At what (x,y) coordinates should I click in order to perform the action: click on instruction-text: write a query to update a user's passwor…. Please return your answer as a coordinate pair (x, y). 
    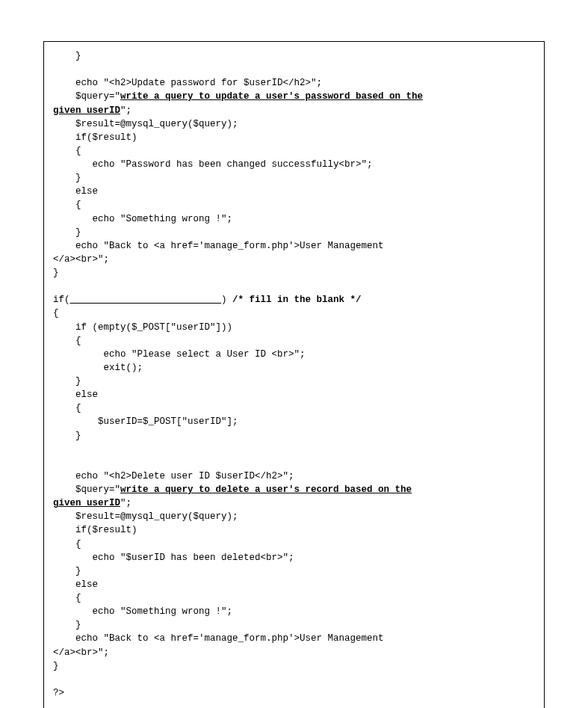
    Looking at the image, I should click on (272, 96).